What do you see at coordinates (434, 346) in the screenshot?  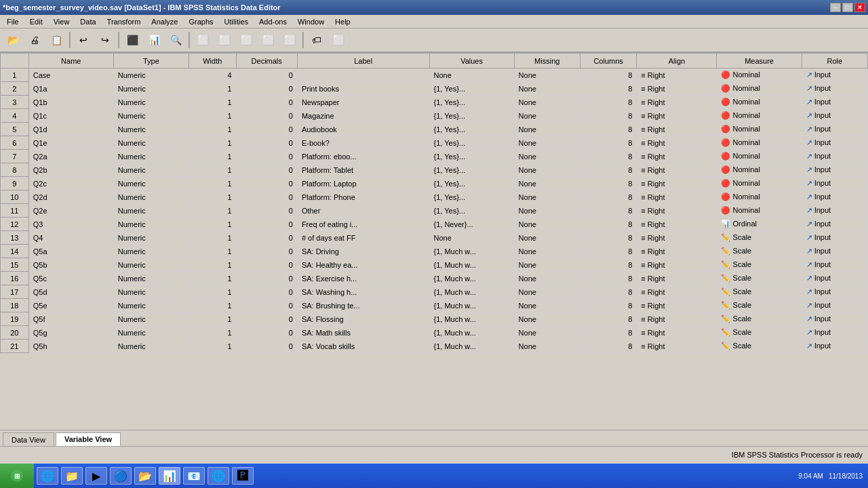 I see `table-row: 21 Q5h Numeric 1 0 SA: Vocab skills {1, …` at bounding box center [434, 346].